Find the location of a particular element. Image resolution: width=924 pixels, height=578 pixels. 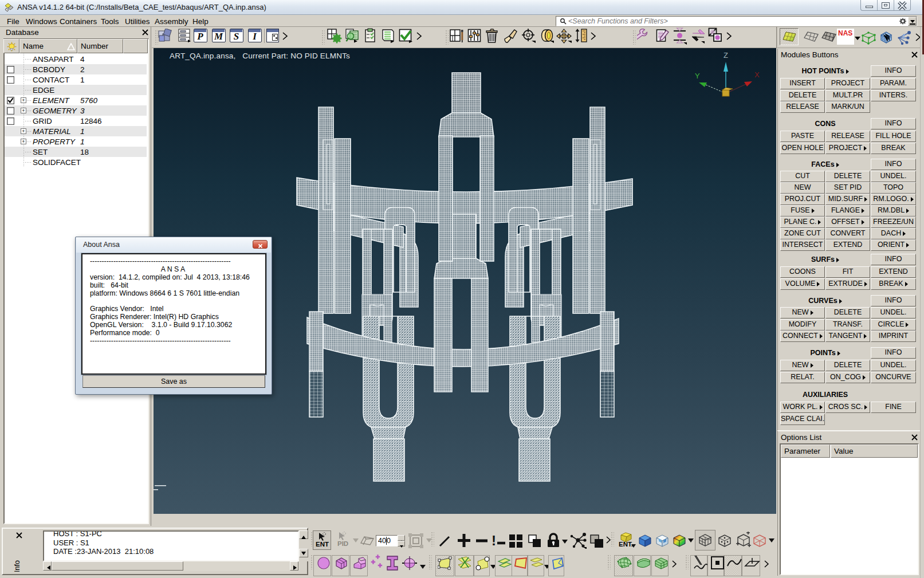

svg-text: Z is located at coordinates (726, 55).